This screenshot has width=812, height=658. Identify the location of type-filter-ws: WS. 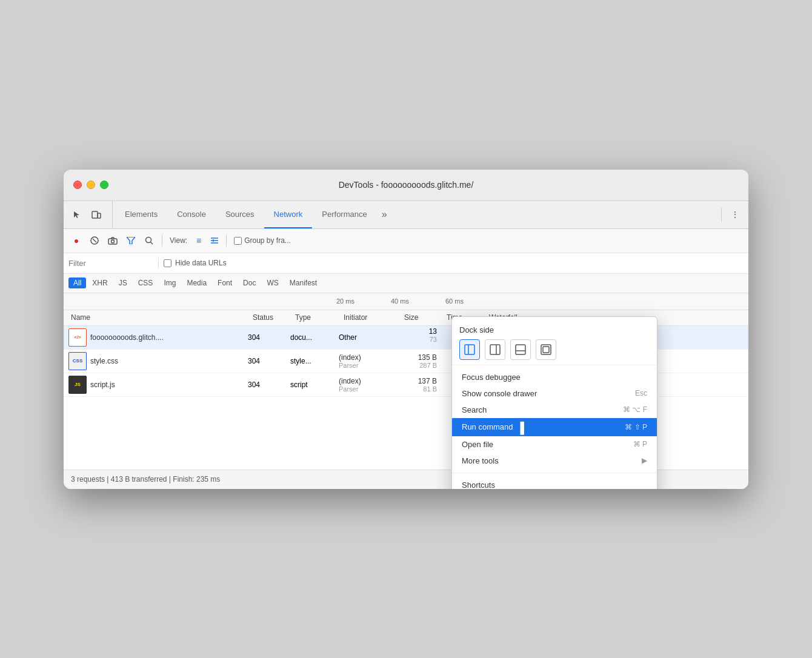
(273, 283).